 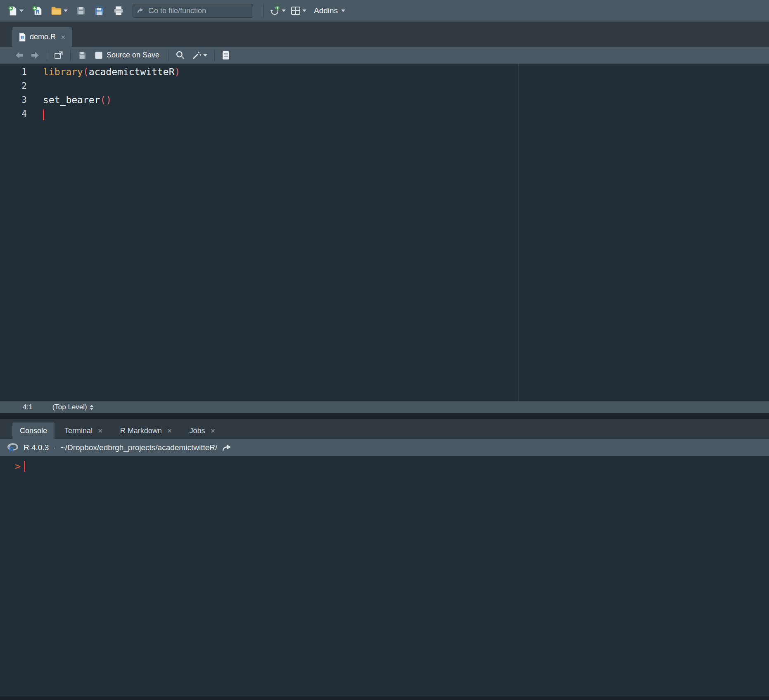 I want to click on tab-label: Terminal, so click(x=78, y=431).